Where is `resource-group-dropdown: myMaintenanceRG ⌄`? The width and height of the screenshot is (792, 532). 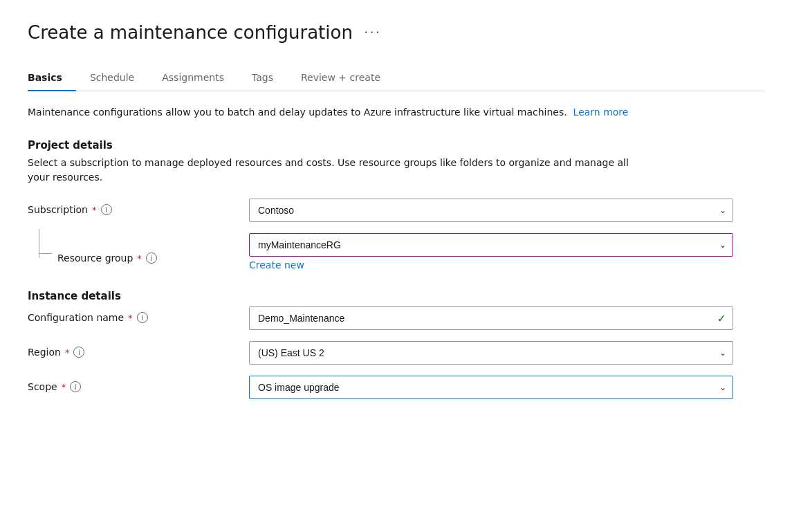
resource-group-dropdown: myMaintenanceRG ⌄ is located at coordinates (491, 245).